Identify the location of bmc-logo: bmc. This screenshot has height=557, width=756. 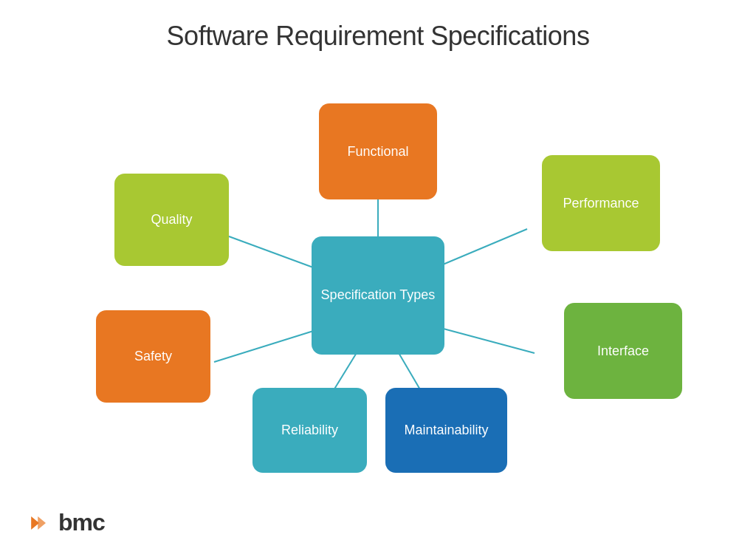
(65, 523).